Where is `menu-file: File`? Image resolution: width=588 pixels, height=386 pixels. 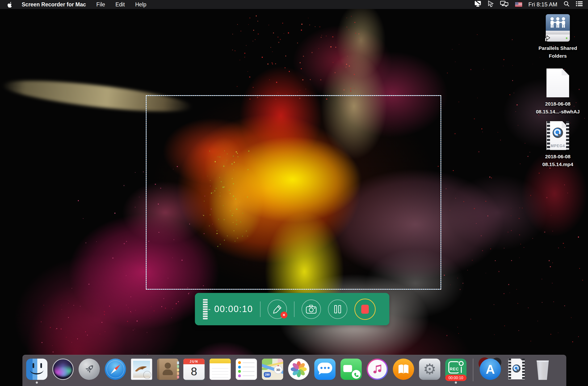 menu-file: File is located at coordinates (101, 5).